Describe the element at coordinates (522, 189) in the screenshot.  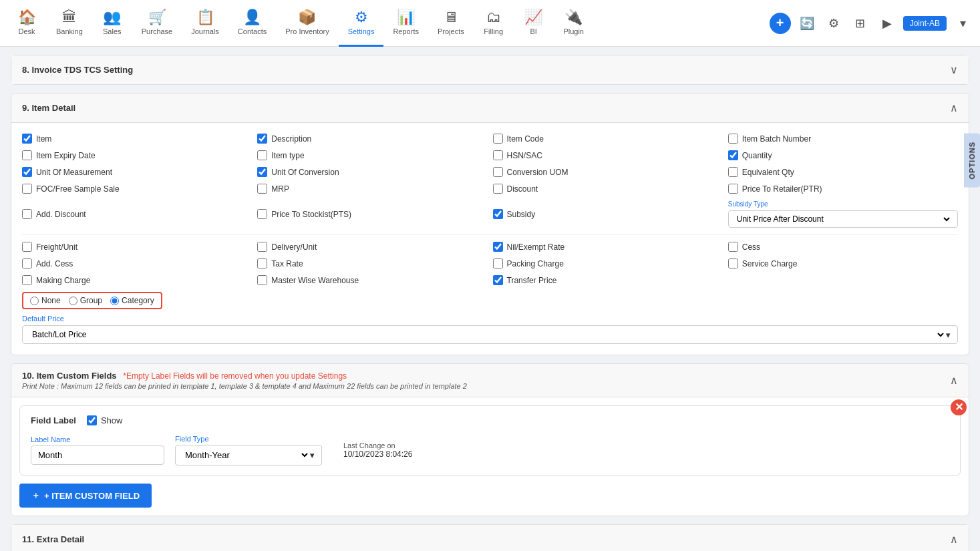
I see `label-discount: Discount` at that location.